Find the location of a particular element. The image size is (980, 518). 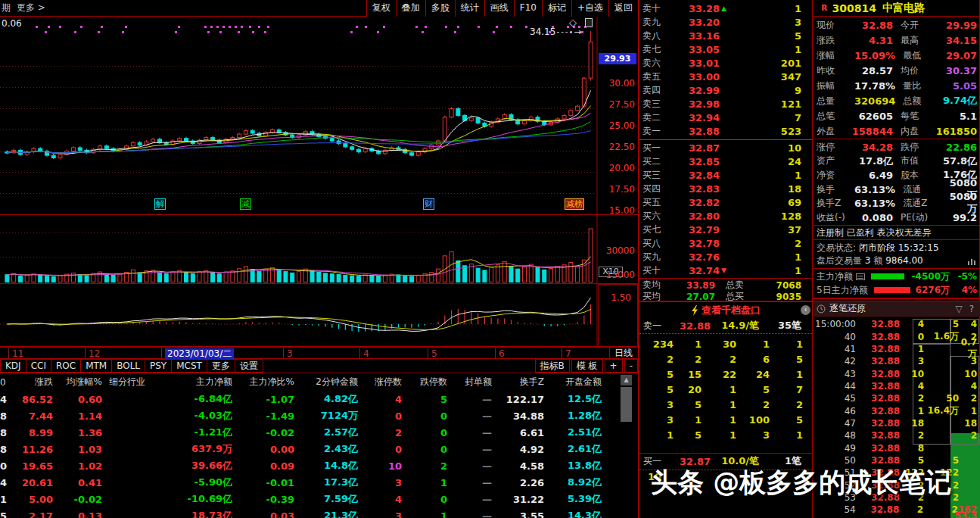

period-label: 期 is located at coordinates (6, 8).